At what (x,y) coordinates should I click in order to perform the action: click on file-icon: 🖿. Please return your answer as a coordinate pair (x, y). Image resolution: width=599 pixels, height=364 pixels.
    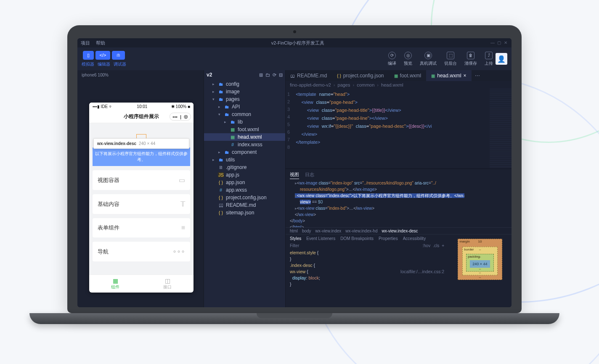
    Looking at the image, I should click on (221, 99).